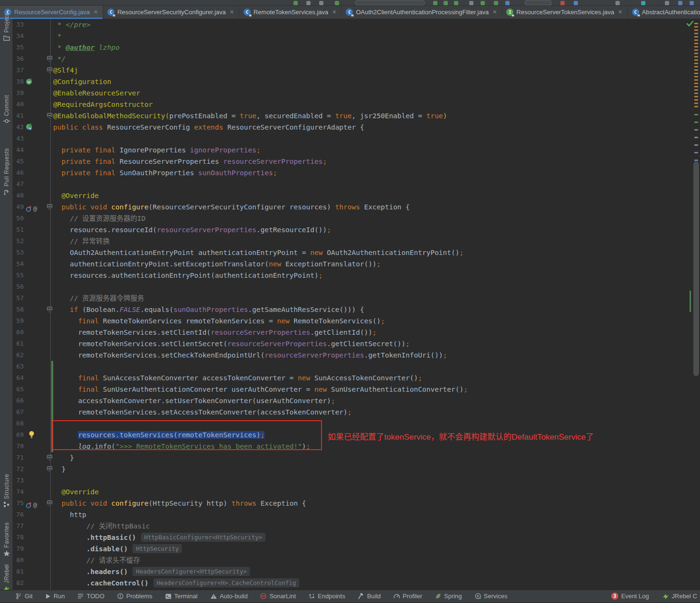 This screenshot has width=700, height=603. What do you see at coordinates (18, 583) in the screenshot?
I see `line-number: 82` at bounding box center [18, 583].